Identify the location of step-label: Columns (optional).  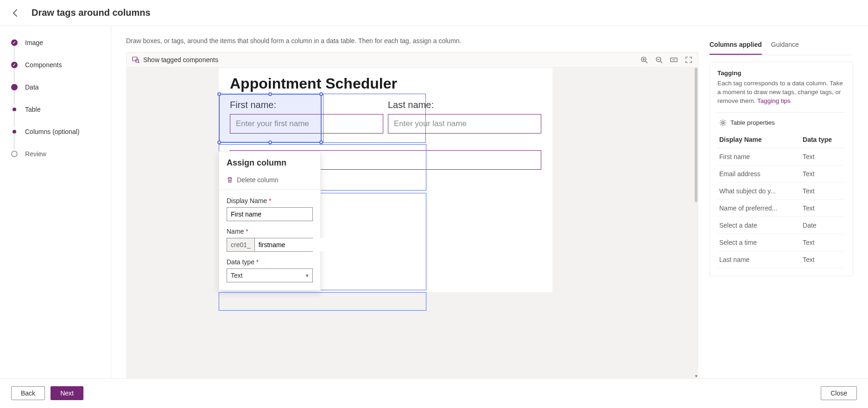
(52, 132).